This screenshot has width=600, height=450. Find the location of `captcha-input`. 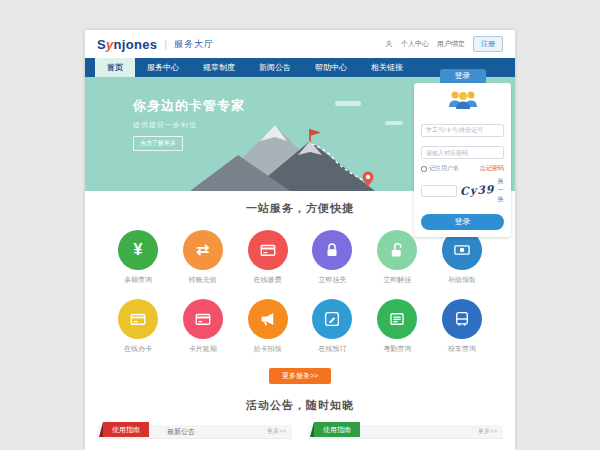

captcha-input is located at coordinates (439, 191).